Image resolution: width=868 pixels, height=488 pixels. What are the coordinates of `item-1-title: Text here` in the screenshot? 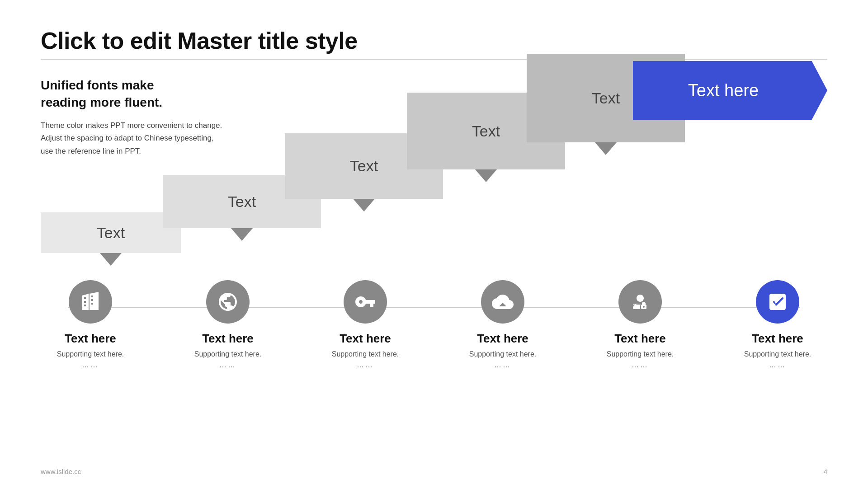 It's located at (90, 339).